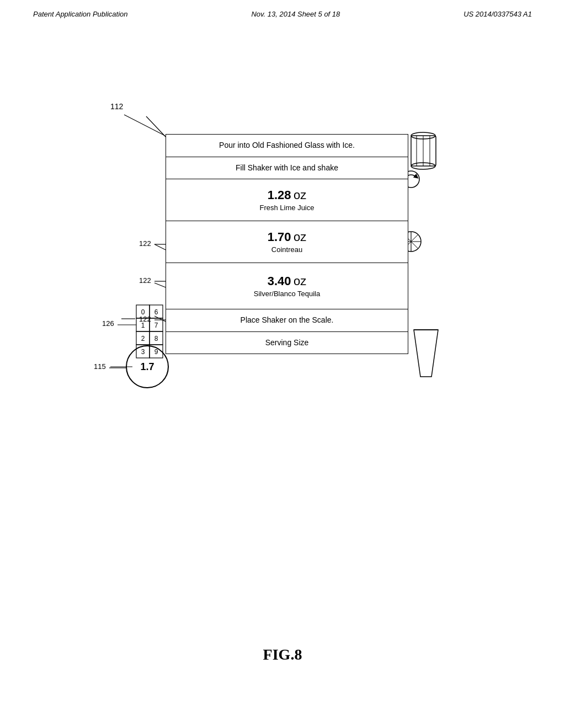 The height and width of the screenshot is (728, 565). What do you see at coordinates (157, 339) in the screenshot?
I see `svg-text: 8` at bounding box center [157, 339].